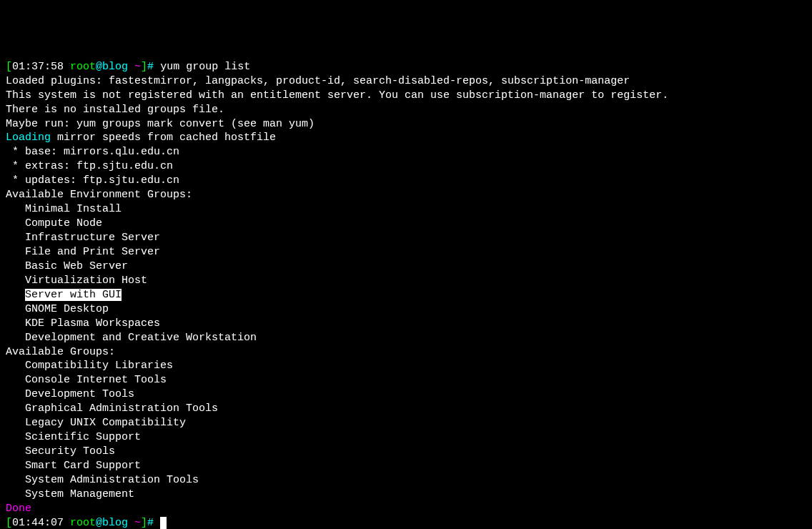 The height and width of the screenshot is (529, 812). What do you see at coordinates (406, 452) in the screenshot?
I see `avail-group-item: Security Tools` at bounding box center [406, 452].